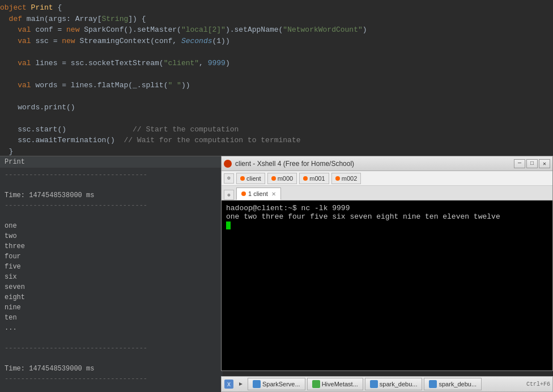  I want to click on word-four: four, so click(111, 257).